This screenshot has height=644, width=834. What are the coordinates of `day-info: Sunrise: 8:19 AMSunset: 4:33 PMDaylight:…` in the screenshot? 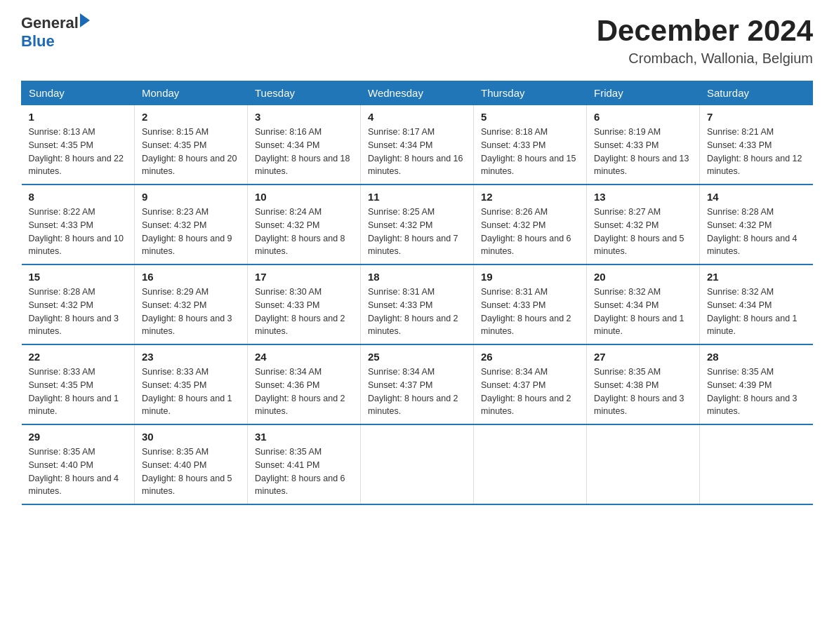 It's located at (642, 152).